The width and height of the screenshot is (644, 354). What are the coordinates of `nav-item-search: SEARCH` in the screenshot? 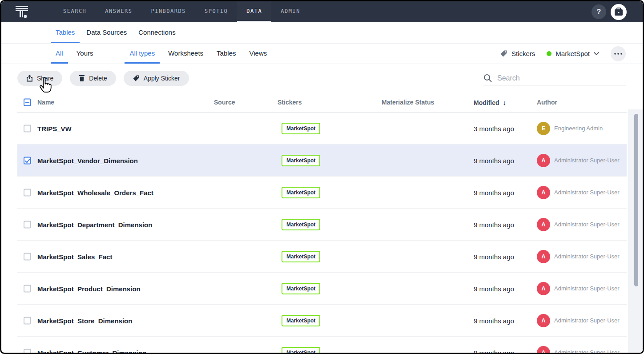 It's located at (75, 12).